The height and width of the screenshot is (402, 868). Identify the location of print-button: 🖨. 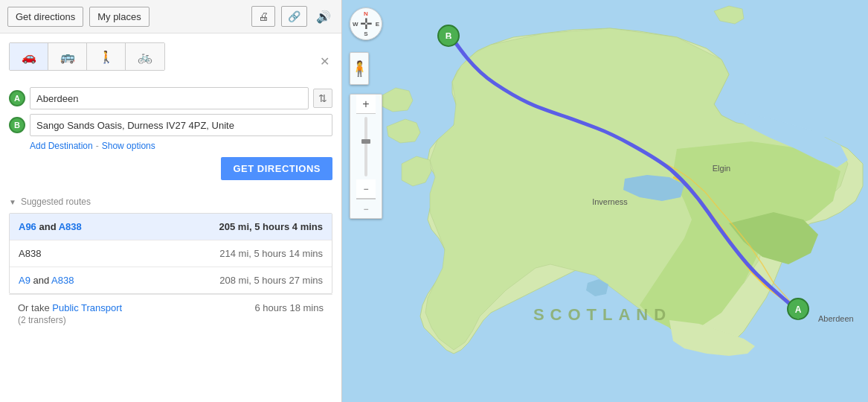
(263, 16).